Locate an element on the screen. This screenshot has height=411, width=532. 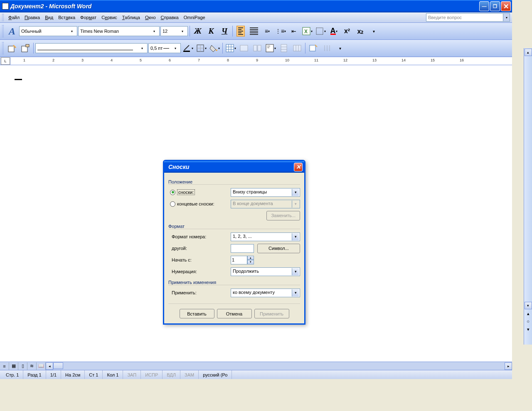
menu-help: Справка is located at coordinates (170, 17).